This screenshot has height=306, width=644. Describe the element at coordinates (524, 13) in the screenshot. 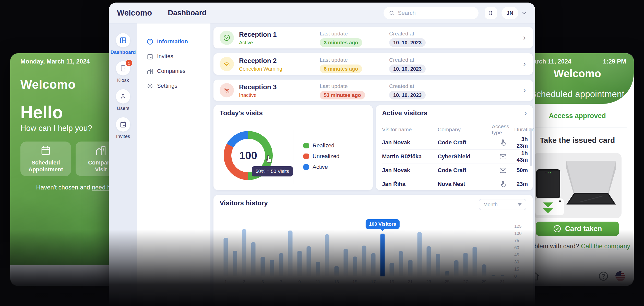

I see `chevron-down-icon` at that location.